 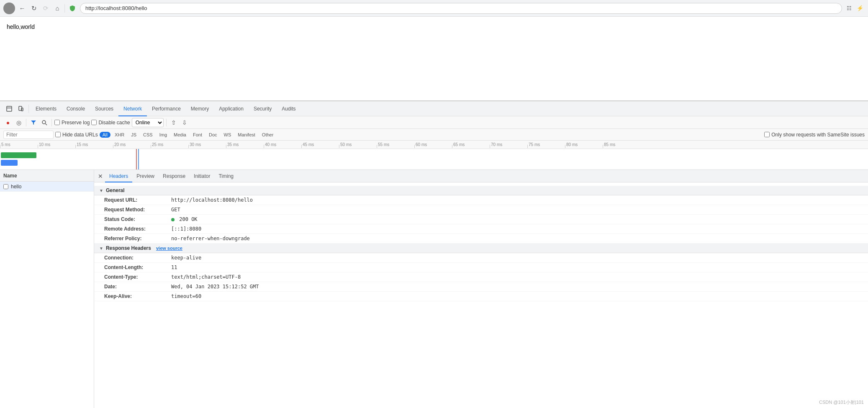 What do you see at coordinates (105, 135) in the screenshot?
I see `filter-type-all: All` at bounding box center [105, 135].